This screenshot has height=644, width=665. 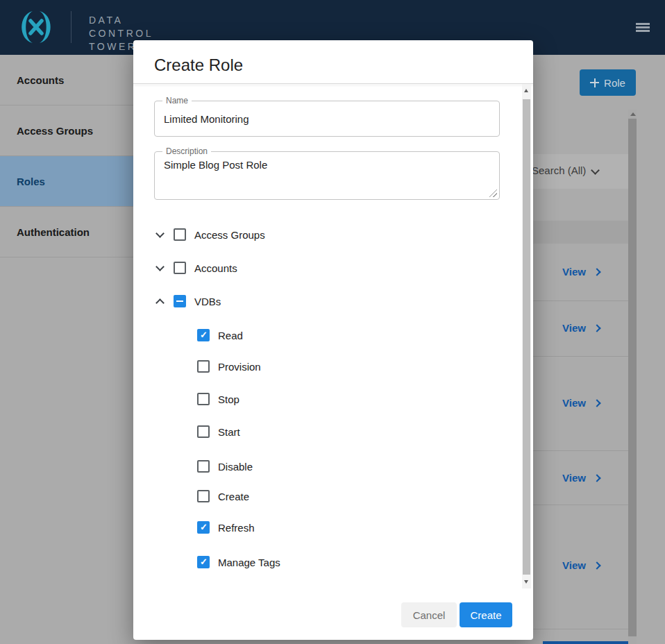 What do you see at coordinates (180, 301) in the screenshot?
I see `checkbox-vdbs` at bounding box center [180, 301].